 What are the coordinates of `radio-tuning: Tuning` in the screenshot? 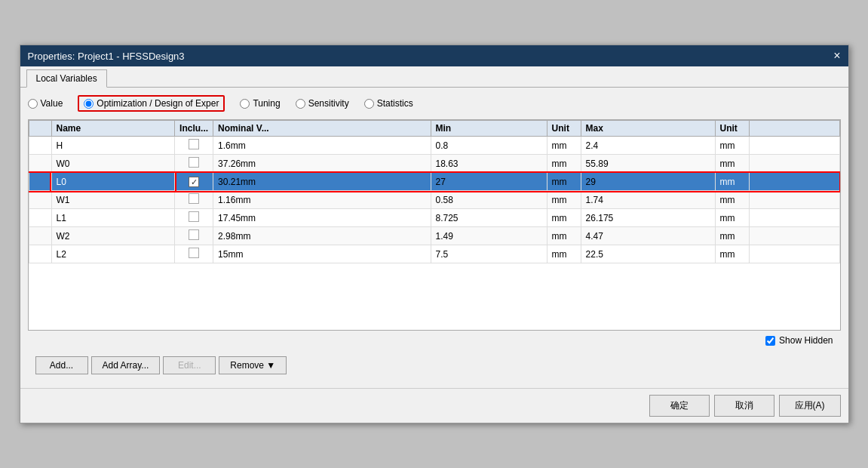 It's located at (259, 103).